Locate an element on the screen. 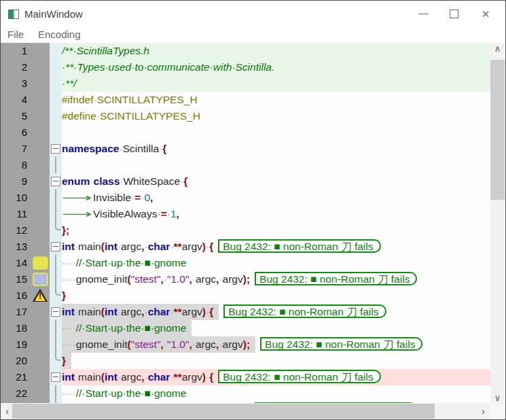 This screenshot has height=420, width=506. code-line: enum·class·WhiteSpace·{ is located at coordinates (277, 181).